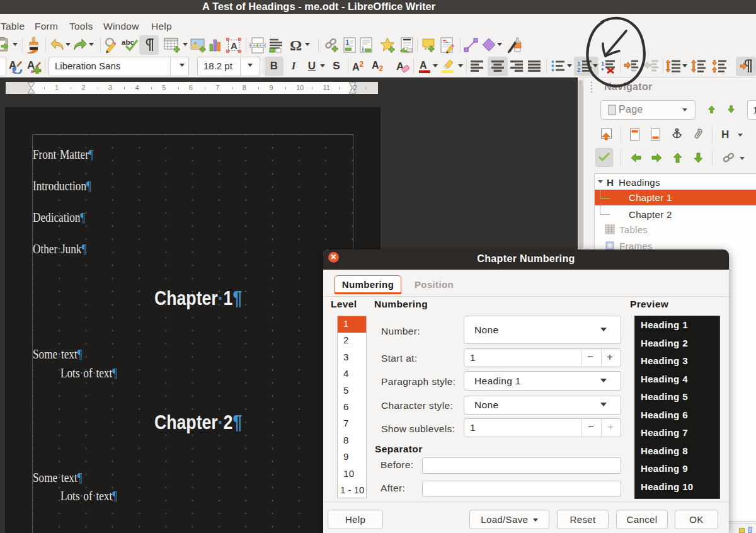 Image resolution: width=756 pixels, height=533 pixels. What do you see at coordinates (296, 45) in the screenshot?
I see `svg-text: Ω` at bounding box center [296, 45].